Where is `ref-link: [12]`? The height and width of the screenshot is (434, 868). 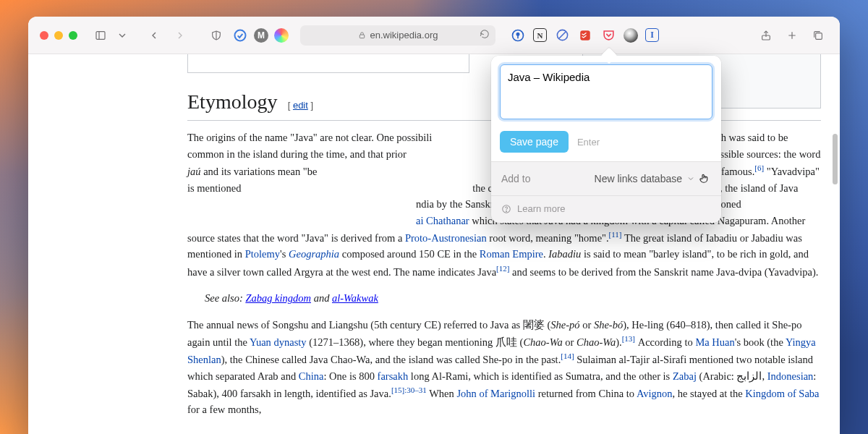
ref-link: [12] is located at coordinates (503, 268).